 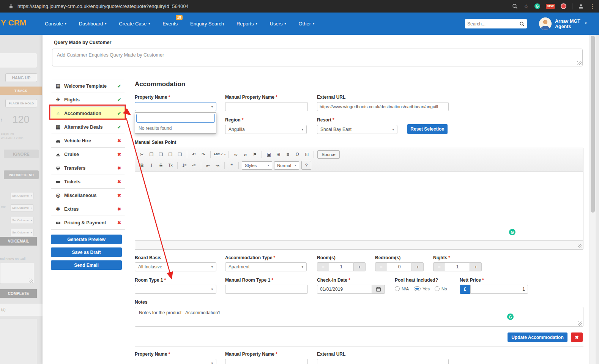 What do you see at coordinates (14, 23) in the screenshot?
I see `app-logo: Y CRM` at bounding box center [14, 23].